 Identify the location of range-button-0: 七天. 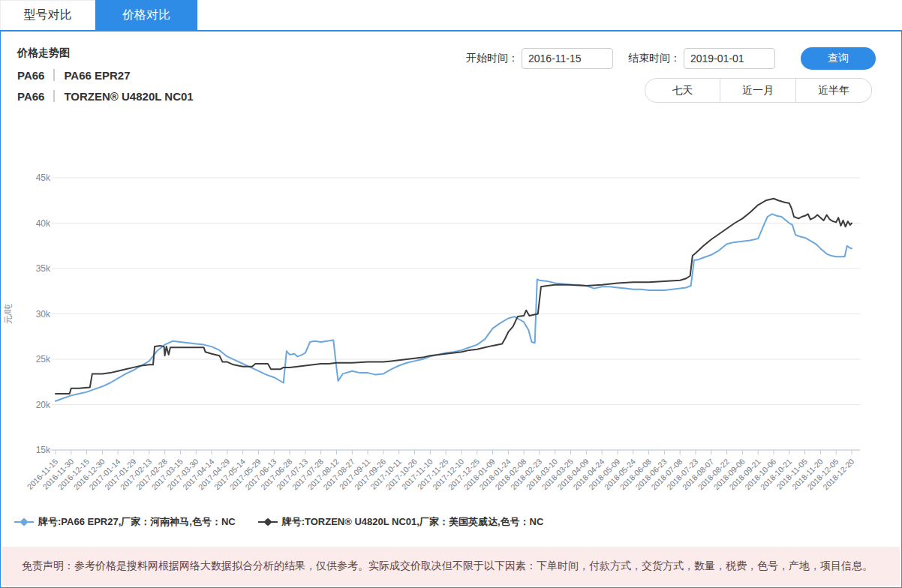
(683, 90).